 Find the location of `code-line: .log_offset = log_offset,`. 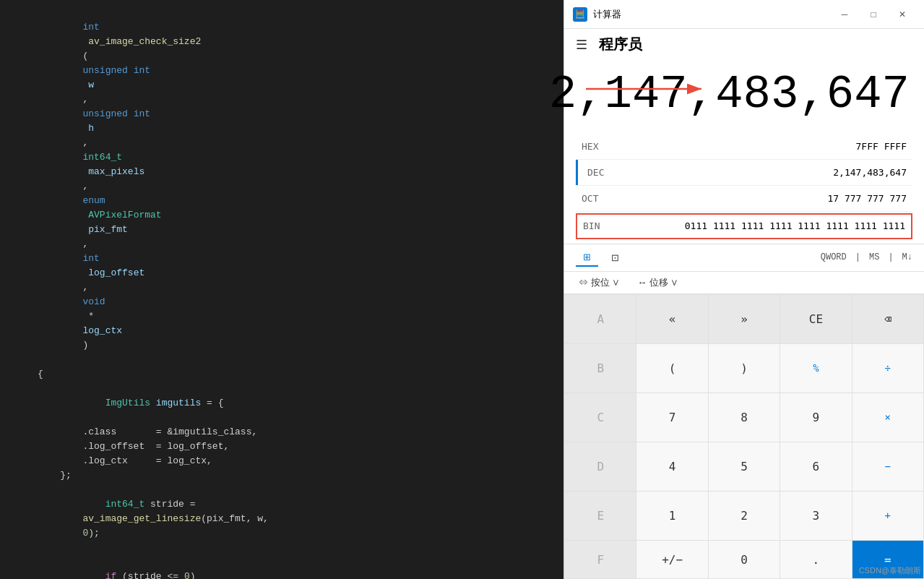

code-line: .log_offset = log_offset, is located at coordinates (282, 447).